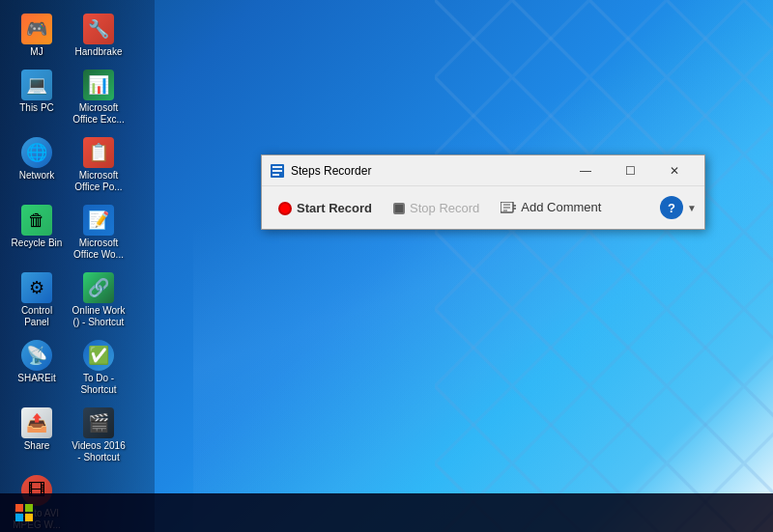  I want to click on desktop-icon-control-panel: ⚙ Control Panel, so click(37, 300).